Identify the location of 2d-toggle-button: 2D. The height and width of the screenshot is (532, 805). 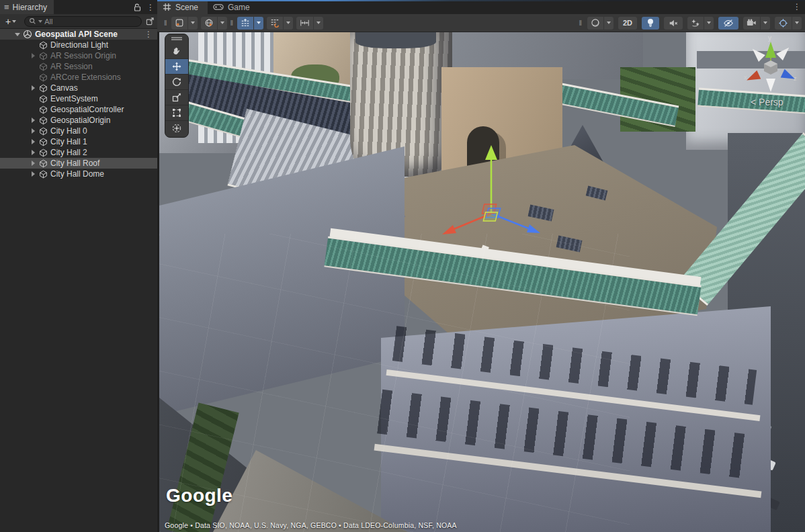
(628, 23).